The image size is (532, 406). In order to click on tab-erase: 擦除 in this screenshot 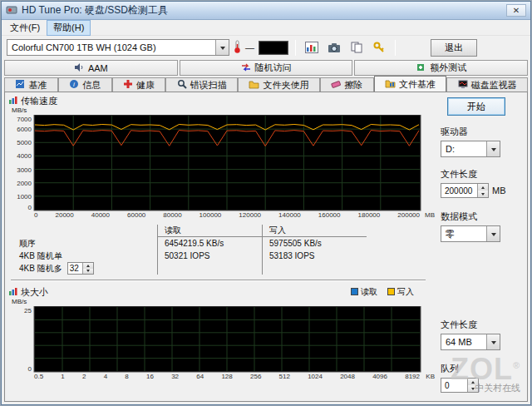, I will do `click(347, 85)`.